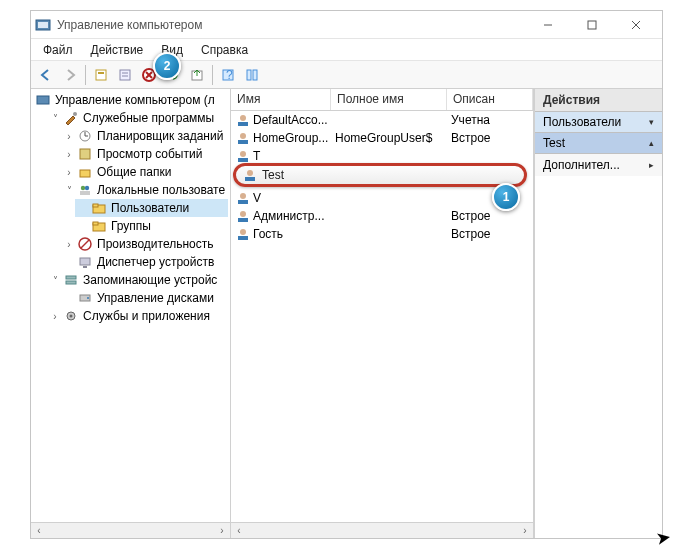  What do you see at coordinates (252, 75) in the screenshot?
I see `tile-button` at bounding box center [252, 75].